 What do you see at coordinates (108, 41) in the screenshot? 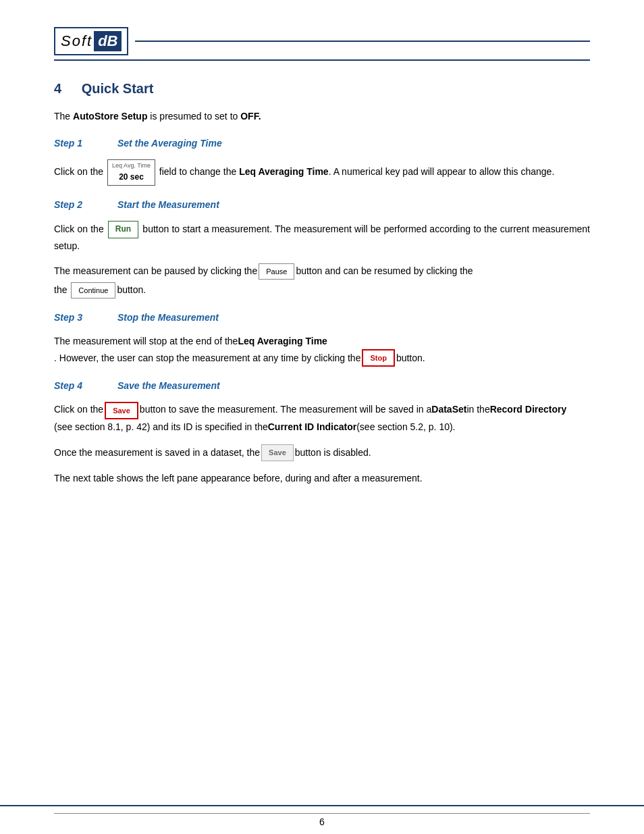
I see `logo-db-text: dB` at bounding box center [108, 41].